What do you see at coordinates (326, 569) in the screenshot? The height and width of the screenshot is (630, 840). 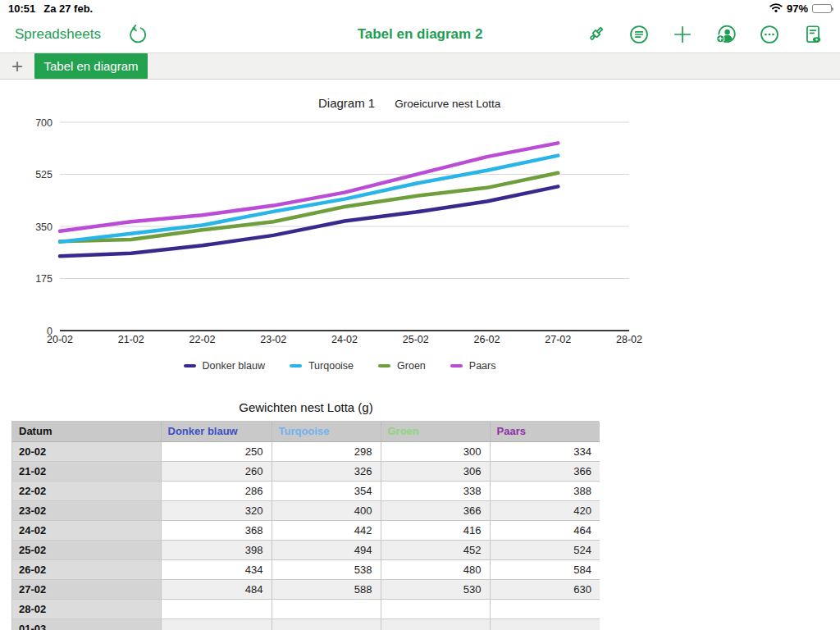 I see `table-cell: 538` at bounding box center [326, 569].